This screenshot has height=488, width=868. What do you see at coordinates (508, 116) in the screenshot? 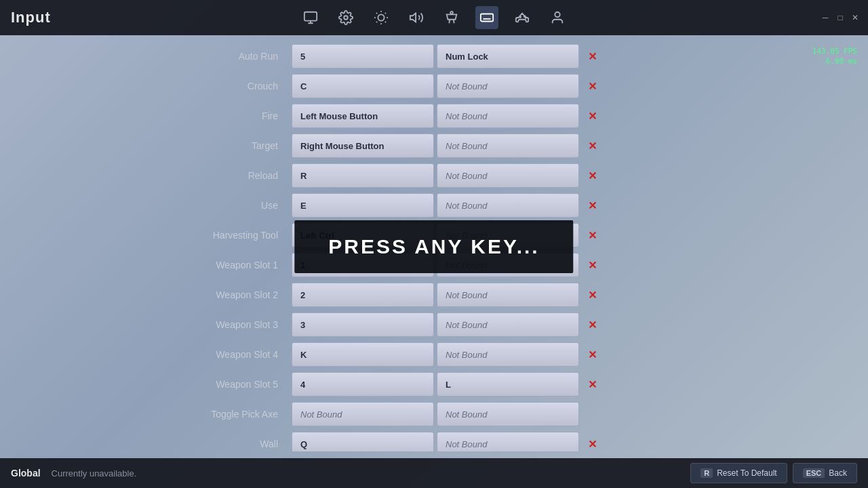
I see `binding-key2-2: Not Bound` at bounding box center [508, 116].